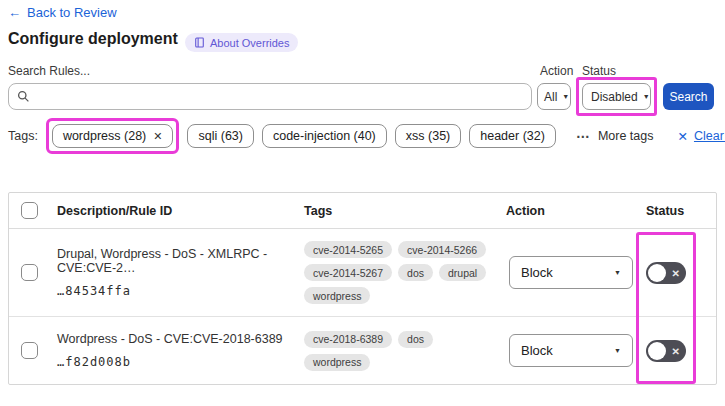  What do you see at coordinates (442, 250) in the screenshot?
I see `rule-tag-chip: cve-2014-5266` at bounding box center [442, 250].